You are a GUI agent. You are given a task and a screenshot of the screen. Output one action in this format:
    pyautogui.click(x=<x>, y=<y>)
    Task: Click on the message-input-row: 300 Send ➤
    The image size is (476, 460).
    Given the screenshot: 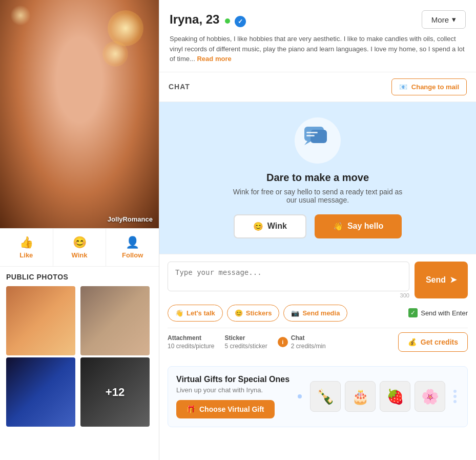 What is the action you would take?
    pyautogui.click(x=318, y=280)
    